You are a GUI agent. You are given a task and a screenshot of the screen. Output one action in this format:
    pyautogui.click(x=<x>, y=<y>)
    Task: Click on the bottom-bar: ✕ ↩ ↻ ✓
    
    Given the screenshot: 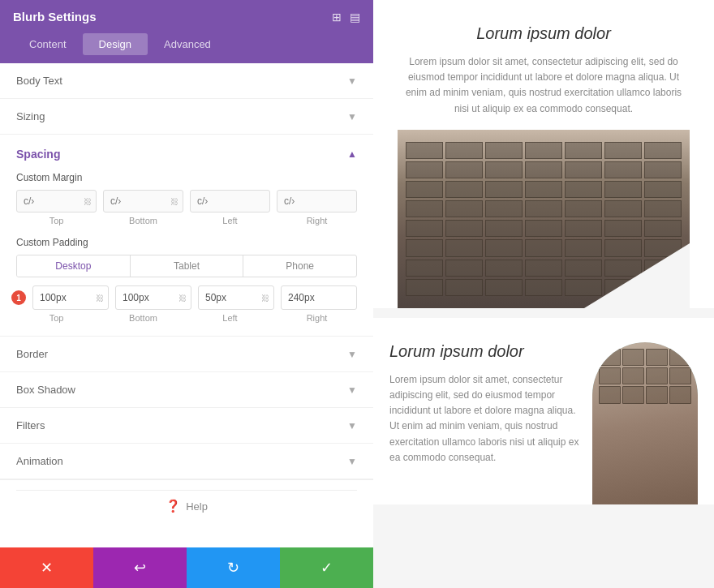 What is the action you would take?
    pyautogui.click(x=187, y=568)
    